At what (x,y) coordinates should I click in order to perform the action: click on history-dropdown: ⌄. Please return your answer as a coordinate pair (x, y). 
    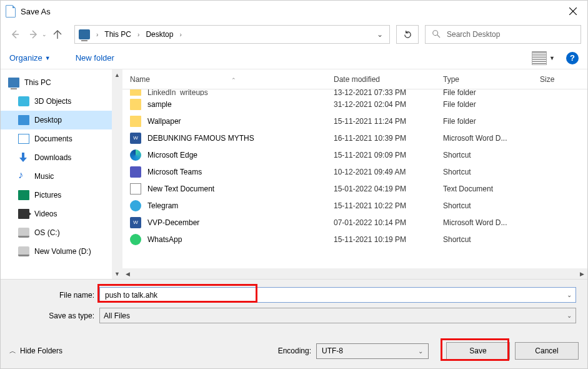
    Looking at the image, I should click on (44, 34).